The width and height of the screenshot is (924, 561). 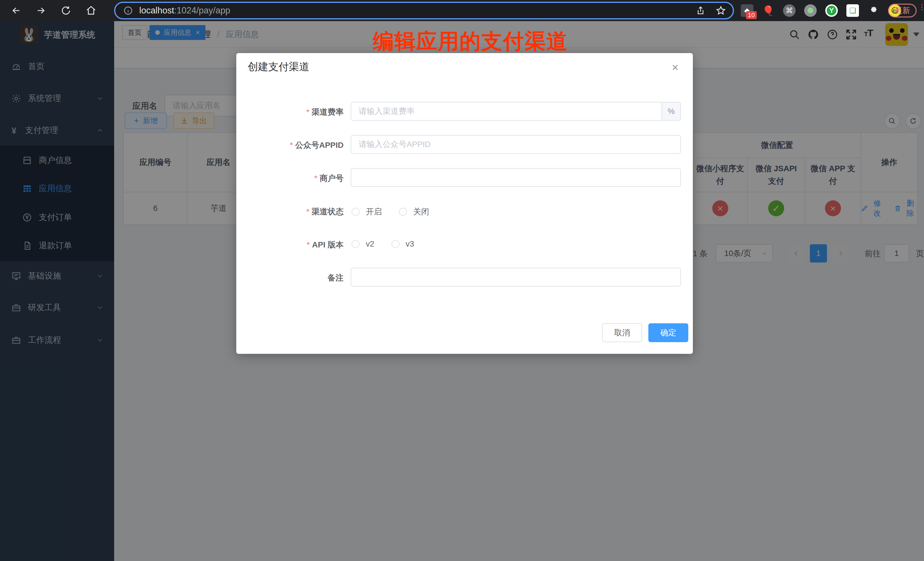 I want to click on browser-toolbar: localhost:1024/pay/app ◆10 🎈 ⌘ Y ❏ 😃 更新 …, so click(x=462, y=10).